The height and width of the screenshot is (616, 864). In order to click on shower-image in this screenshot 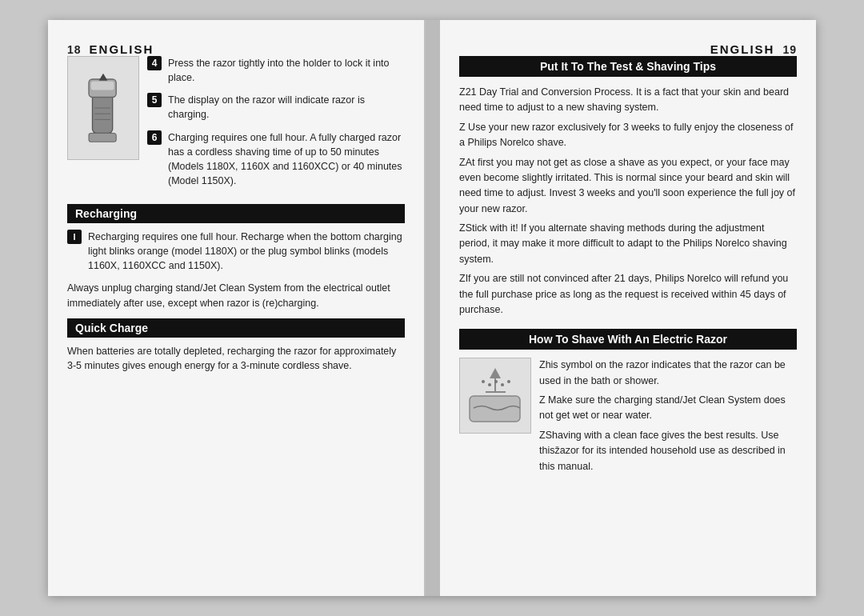, I will do `click(495, 395)`.